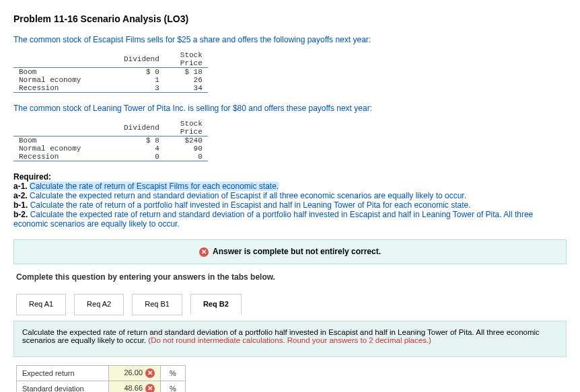  Describe the element at coordinates (22, 205) in the screenshot. I see `req-tag: b-1.` at that location.